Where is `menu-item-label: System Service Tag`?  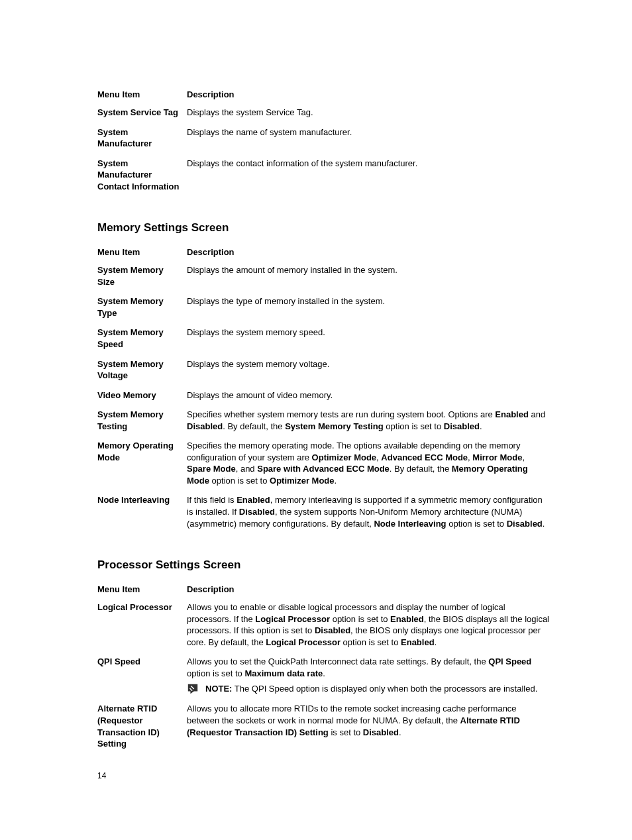 menu-item-label: System Service Tag is located at coordinates (142, 113).